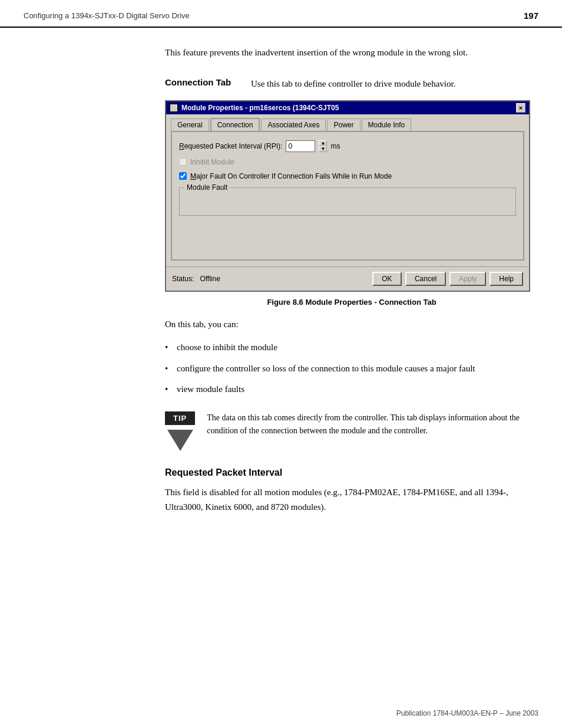 This screenshot has width=562, height=728. I want to click on rpi-section-heading: Requested Packet Interval, so click(352, 473).